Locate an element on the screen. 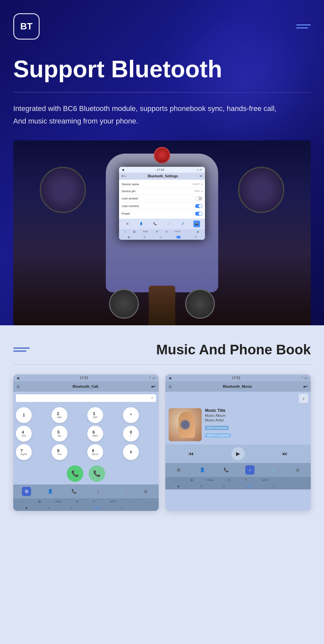 The image size is (324, 644). call-phone-controls: ⌂⏻DUAL❄↻AUTO↕🔊 is located at coordinates (86, 501).